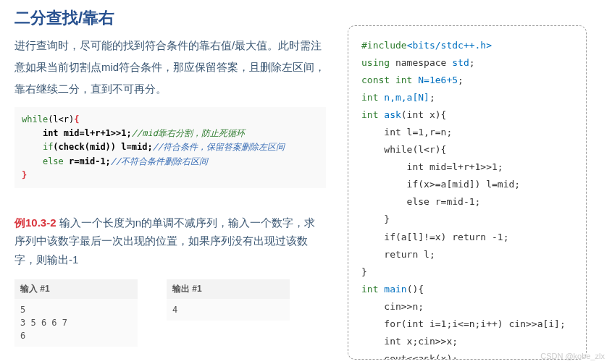 The image size is (612, 364). I want to click on description-paragraph: 进行查询时，尽可能的找到符合条件的靠右值/最大值。此时需注意如果当前切割点mid…, so click(170, 67).